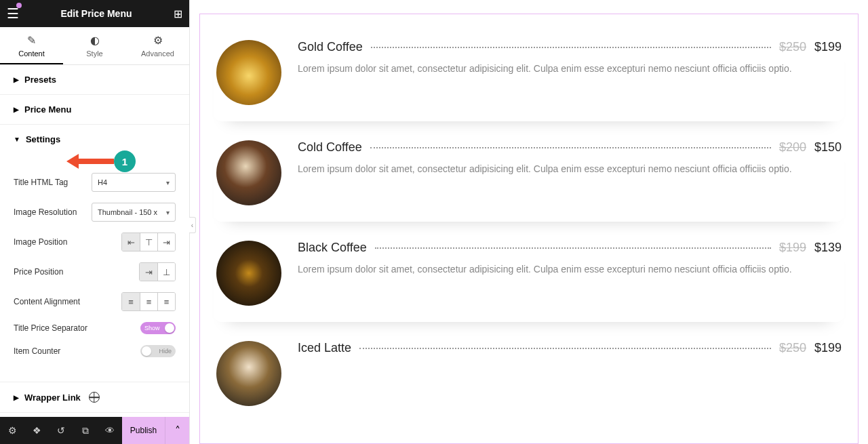  What do you see at coordinates (157, 272) in the screenshot?
I see `price-pos-group: ⇥ ⊥` at bounding box center [157, 272].